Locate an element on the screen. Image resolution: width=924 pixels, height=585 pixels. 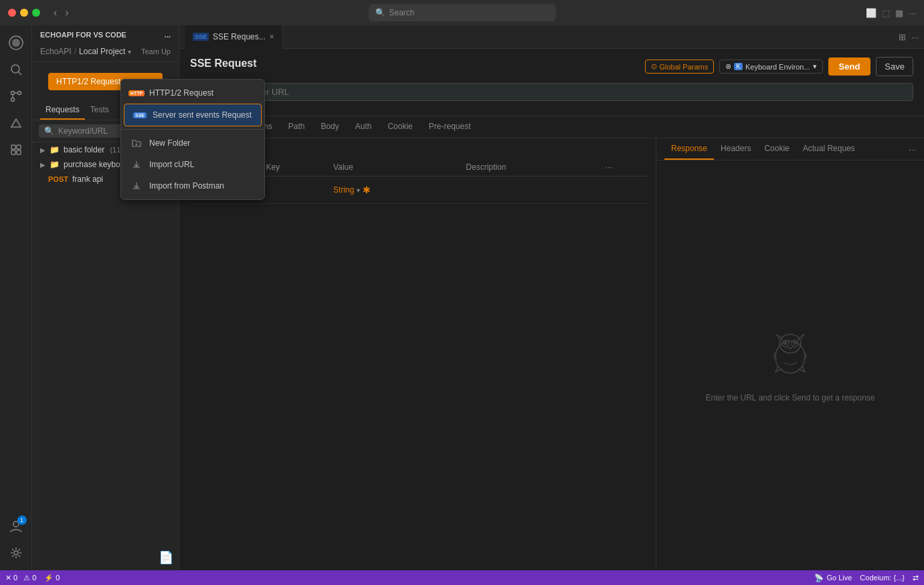
go-live-icon: 📡 is located at coordinates (819, 578).